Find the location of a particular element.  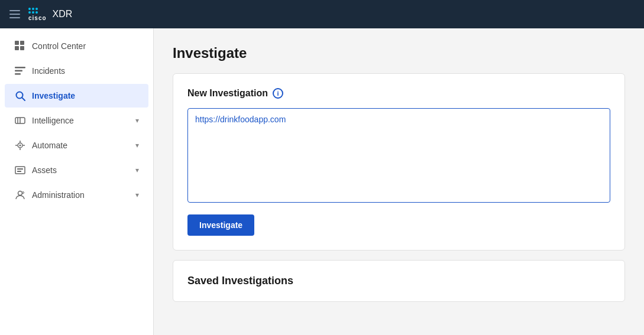

assets-icon is located at coordinates (20, 170).